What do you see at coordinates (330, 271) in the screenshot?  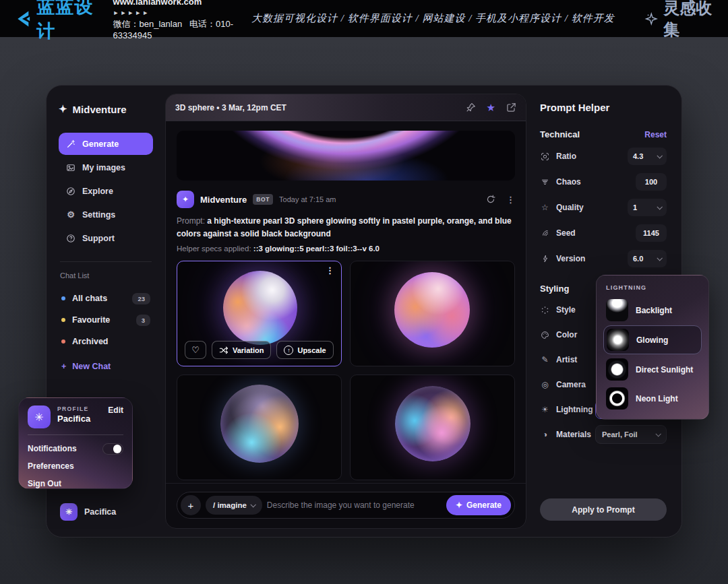 I see `tile-menu-icon: ⋮` at bounding box center [330, 271].